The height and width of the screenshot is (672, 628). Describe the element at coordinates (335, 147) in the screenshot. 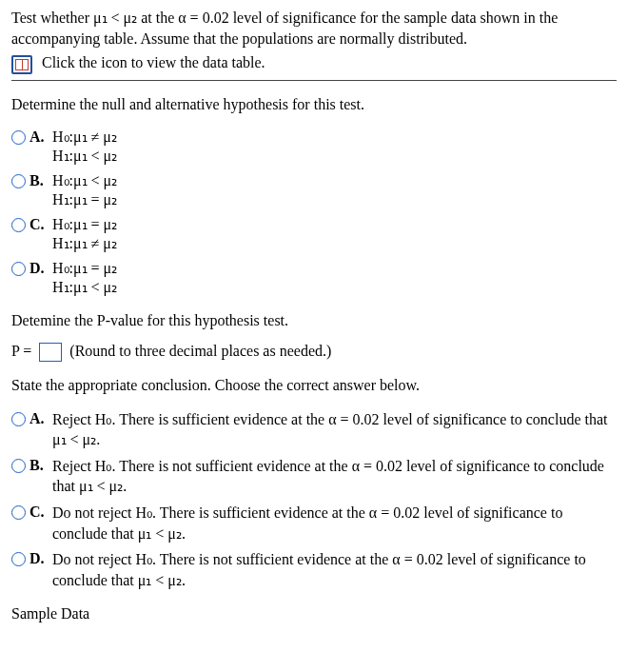

I see `option-text: H₀:μ₁ ≠ μ₂ H₁:μ₁ < μ₂` at that location.